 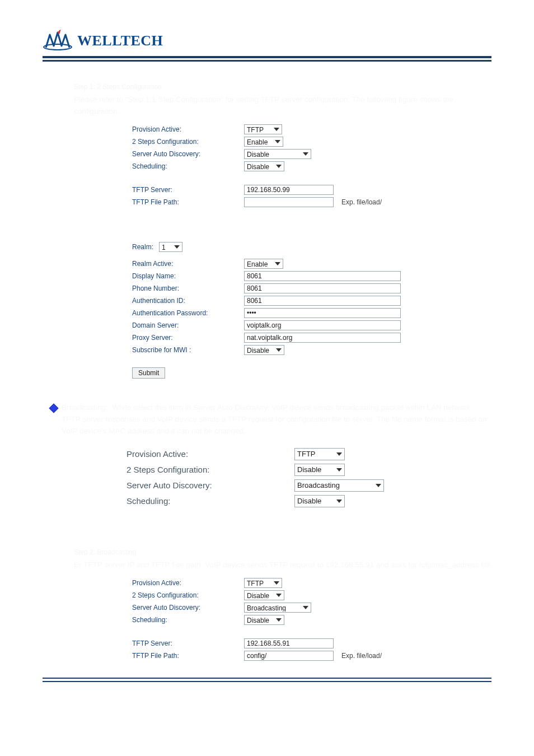 I want to click on step2-heading: Step 2: Broadcasting, so click(x=304, y=552).